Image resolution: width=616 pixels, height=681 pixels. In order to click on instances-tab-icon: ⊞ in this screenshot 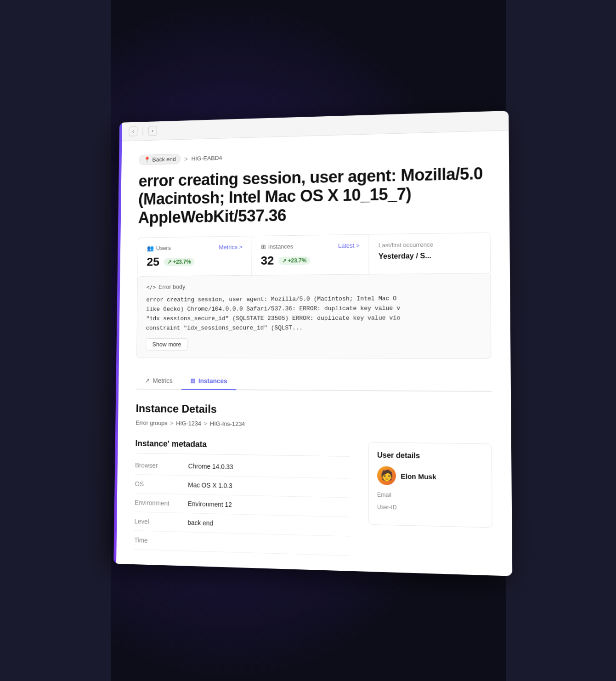, I will do `click(193, 381)`.